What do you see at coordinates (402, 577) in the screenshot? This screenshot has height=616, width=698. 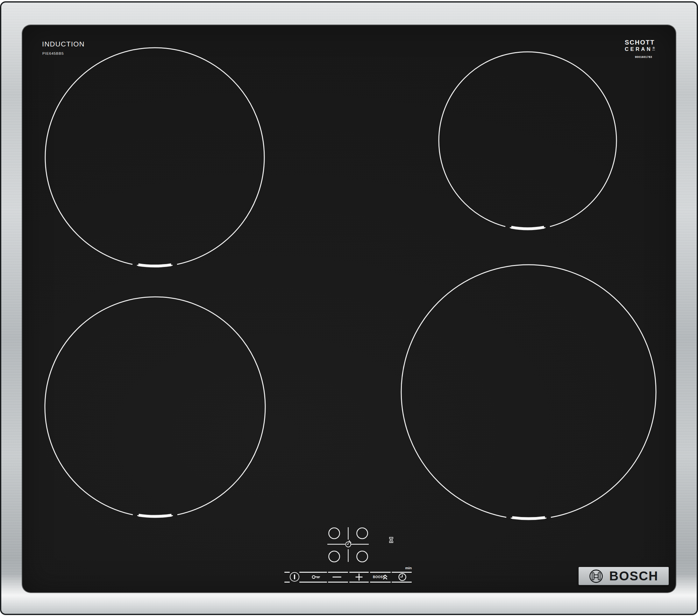 I see `timer-button` at bounding box center [402, 577].